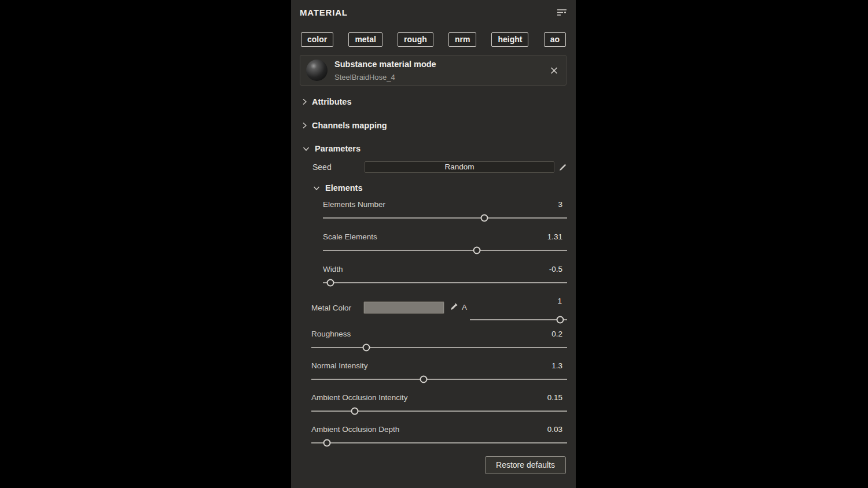  Describe the element at coordinates (385, 71) in the screenshot. I see `material-card-text: Substance material mode SteelBraidHose_4` at that location.